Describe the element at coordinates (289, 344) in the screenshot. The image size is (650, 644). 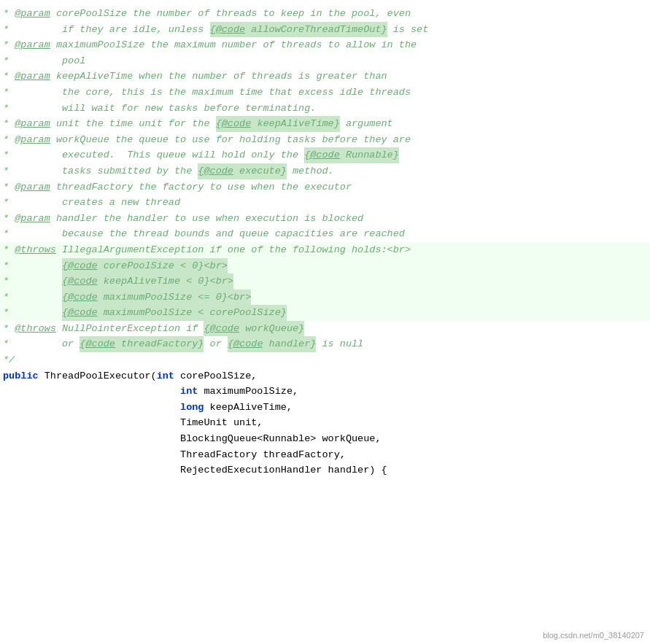
I see `code-inline-highlight-text: handler}` at that location.